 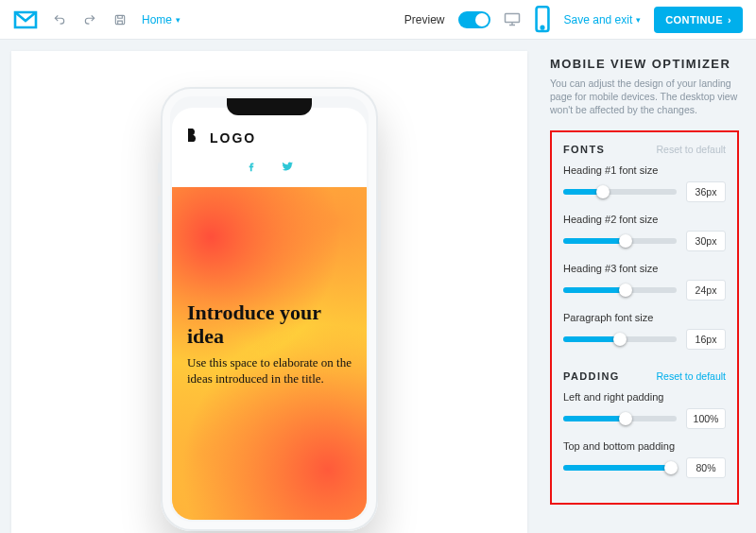 What do you see at coordinates (691, 149) in the screenshot?
I see `fonts-reset-link: Reset to default` at bounding box center [691, 149].